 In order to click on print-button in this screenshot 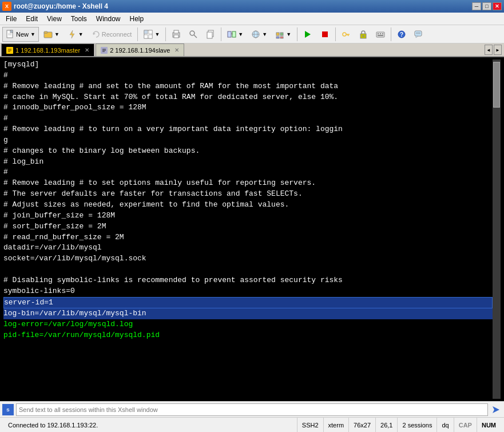, I will do `click(176, 34)`.